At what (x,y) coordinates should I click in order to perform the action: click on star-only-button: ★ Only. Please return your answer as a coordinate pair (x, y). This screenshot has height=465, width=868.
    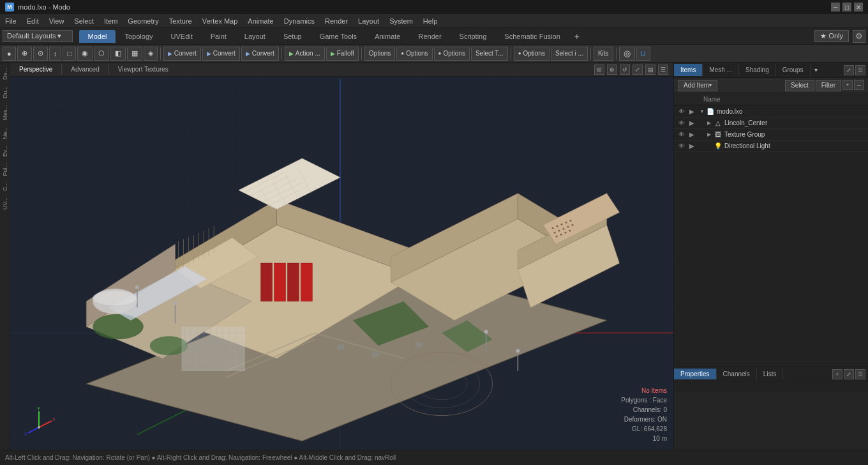
    Looking at the image, I should click on (832, 36).